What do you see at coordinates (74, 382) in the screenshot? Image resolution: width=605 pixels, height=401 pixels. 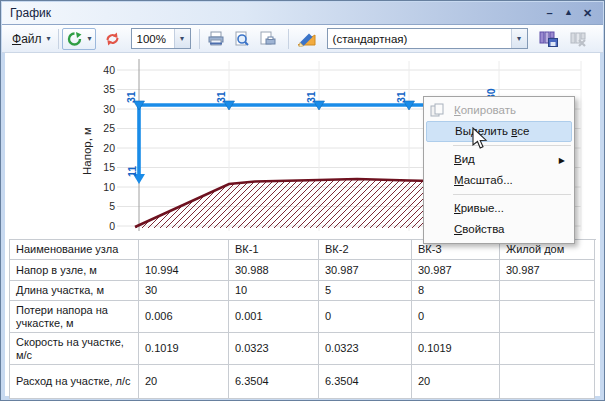 I see `row-label: Расход на участке, л/с` at bounding box center [74, 382].